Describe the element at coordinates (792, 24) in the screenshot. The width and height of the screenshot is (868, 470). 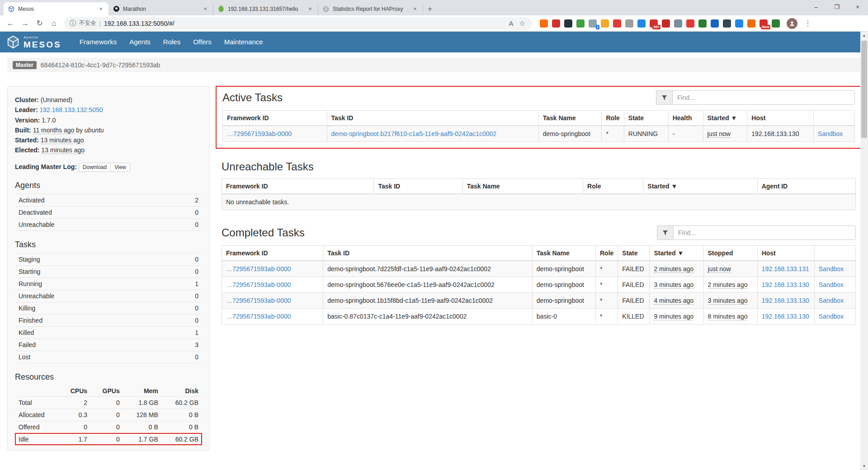
I see `profile-avatar` at that location.